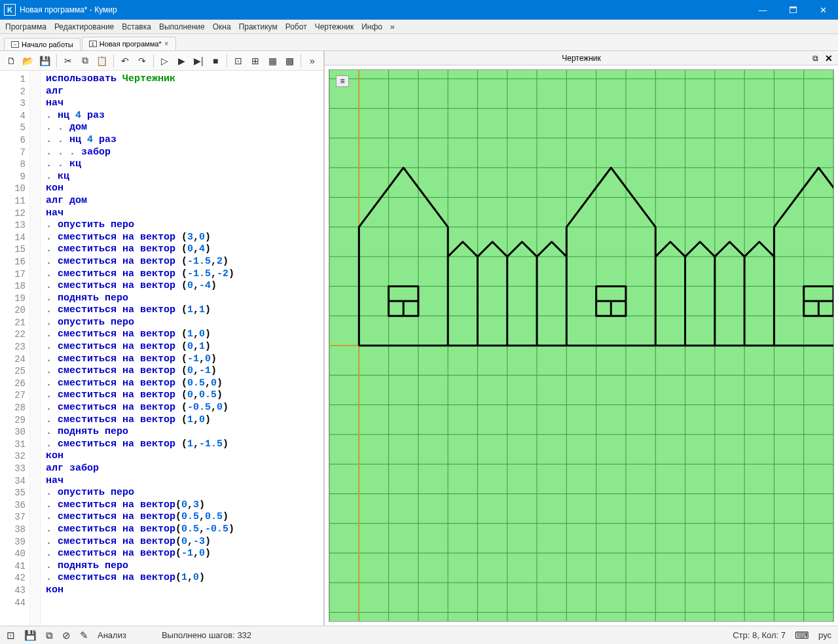  I want to click on code-line: . кц, so click(182, 177).